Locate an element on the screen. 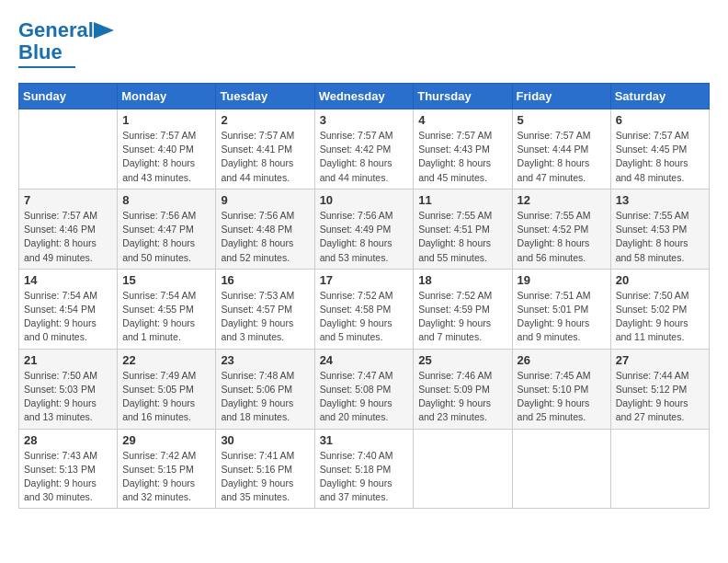 The width and height of the screenshot is (728, 563). calendar-day-cell: 16Sunrise: 7:53 AMSunset: 4:57 PMDayligh… is located at coordinates (265, 309).